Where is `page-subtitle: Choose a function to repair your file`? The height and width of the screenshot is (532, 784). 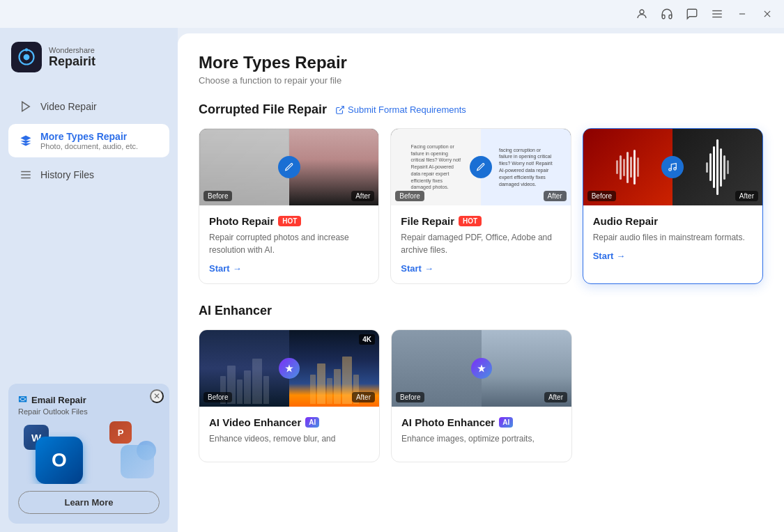
page-subtitle: Choose a function to repair your file is located at coordinates (481, 81).